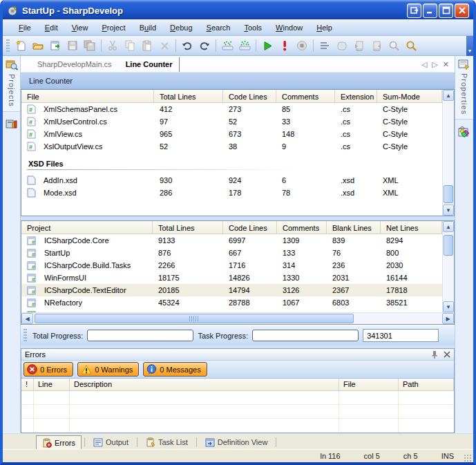 This screenshot has height=465, width=476. Describe the element at coordinates (461, 11) in the screenshot. I see `close-button` at that location.